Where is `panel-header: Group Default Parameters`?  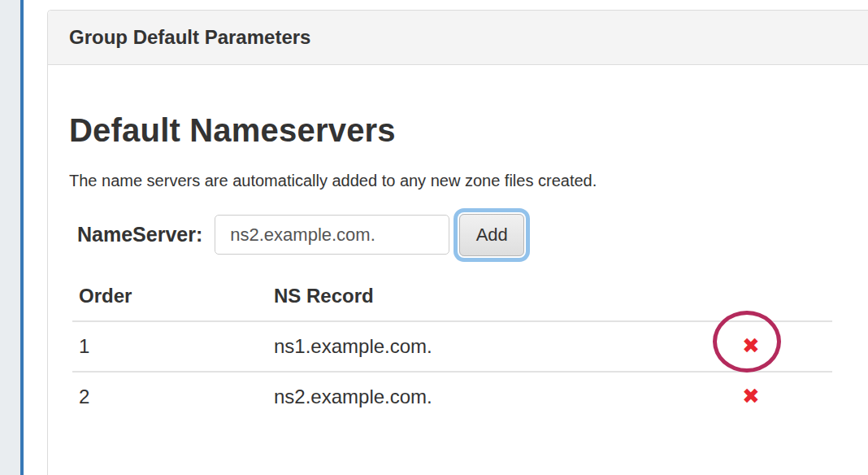
panel-header: Group Default Parameters is located at coordinates (458, 37).